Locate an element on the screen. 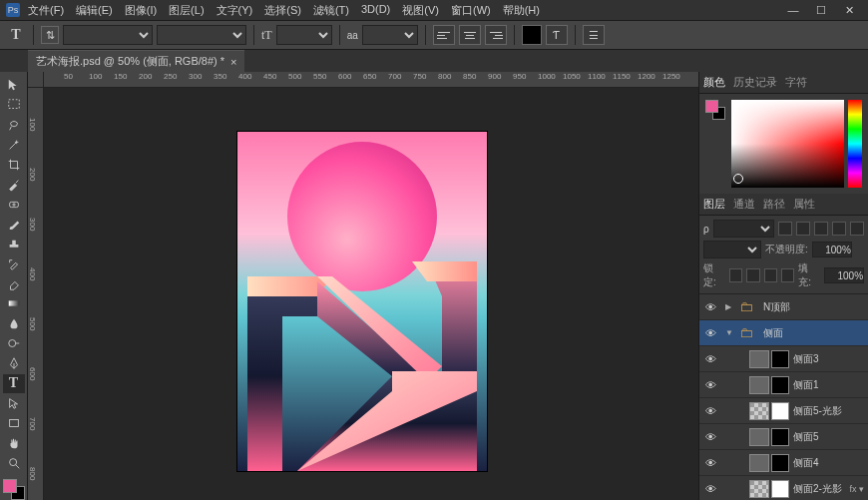  fx-badge: fx ▾ is located at coordinates (856, 489).